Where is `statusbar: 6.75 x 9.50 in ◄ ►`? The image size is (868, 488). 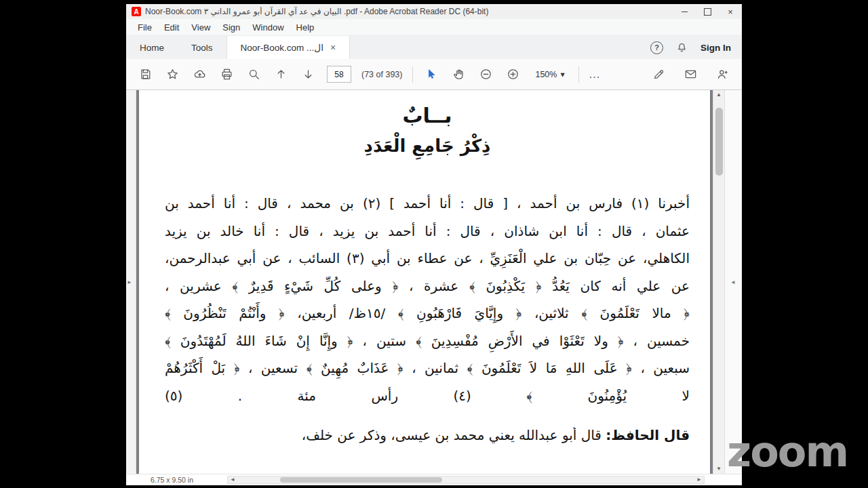
statusbar: 6.75 x 9.50 in ◄ ► is located at coordinates (434, 480).